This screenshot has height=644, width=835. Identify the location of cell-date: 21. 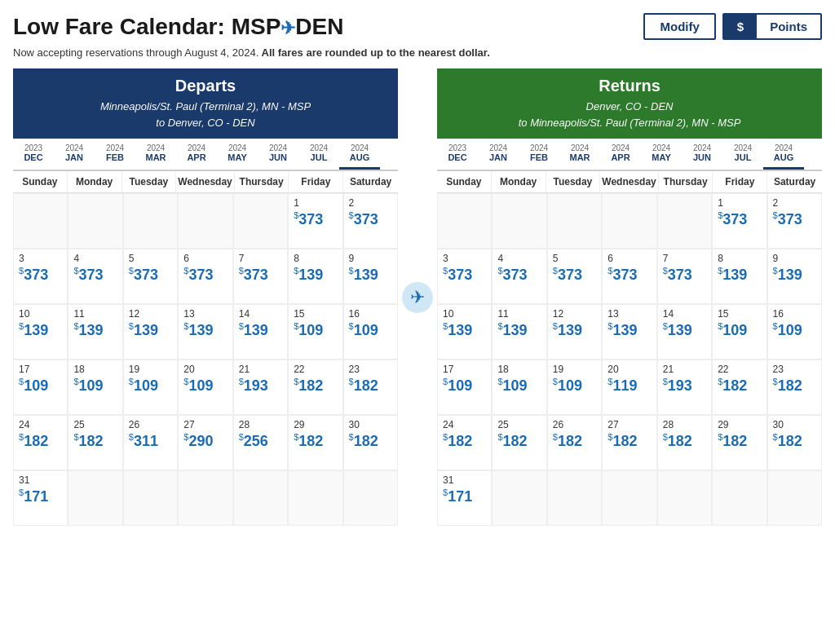
(669, 369).